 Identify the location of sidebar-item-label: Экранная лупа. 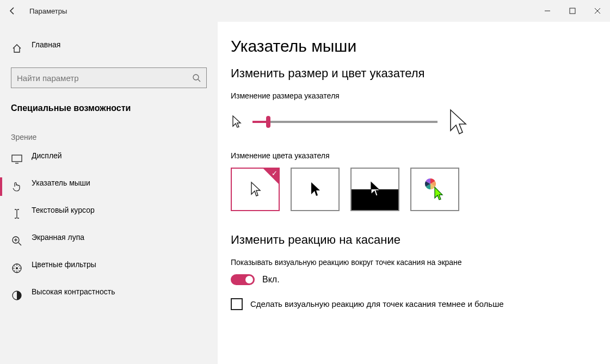
(119, 237).